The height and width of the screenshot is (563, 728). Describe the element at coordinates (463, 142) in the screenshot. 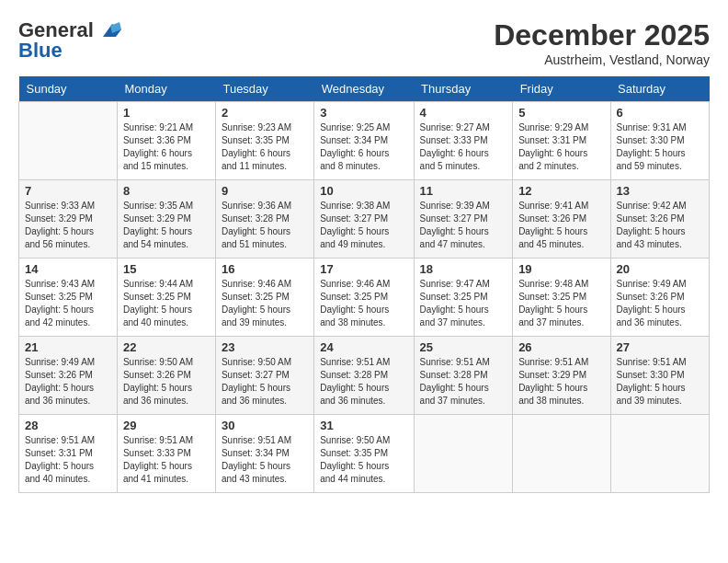

I see `calendar-cell: 4Sunrise: 9:27 AM Sunset: 3:33 PM Daylig…` at that location.